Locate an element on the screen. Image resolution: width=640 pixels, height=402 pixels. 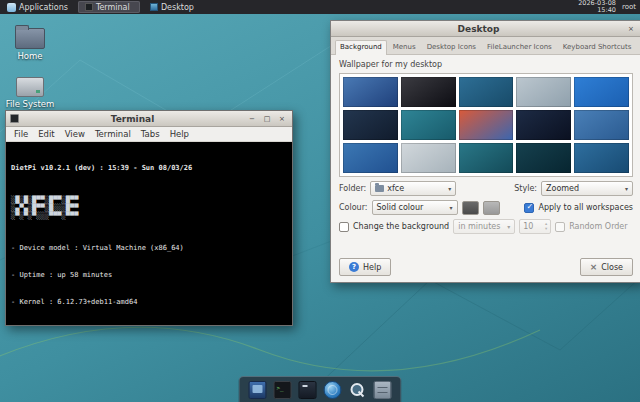
help-button-label: Help is located at coordinates (372, 268).